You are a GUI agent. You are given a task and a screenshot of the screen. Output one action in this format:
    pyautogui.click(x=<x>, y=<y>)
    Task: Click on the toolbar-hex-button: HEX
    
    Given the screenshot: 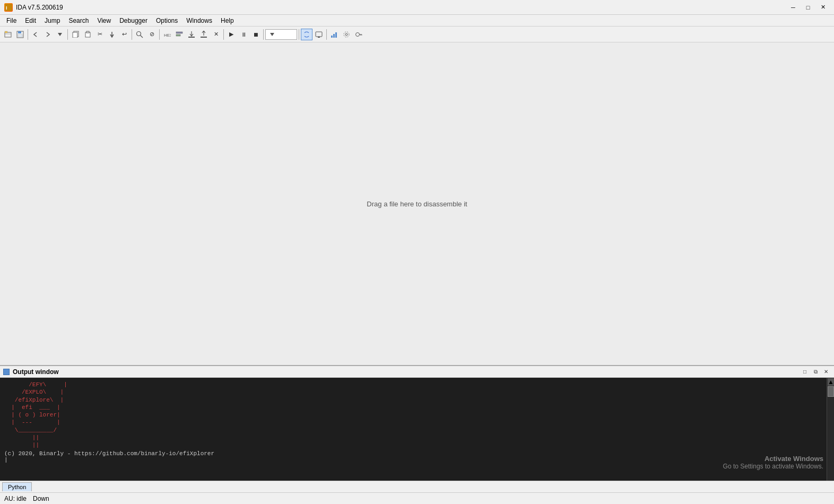 What is the action you would take?
    pyautogui.click(x=167, y=34)
    